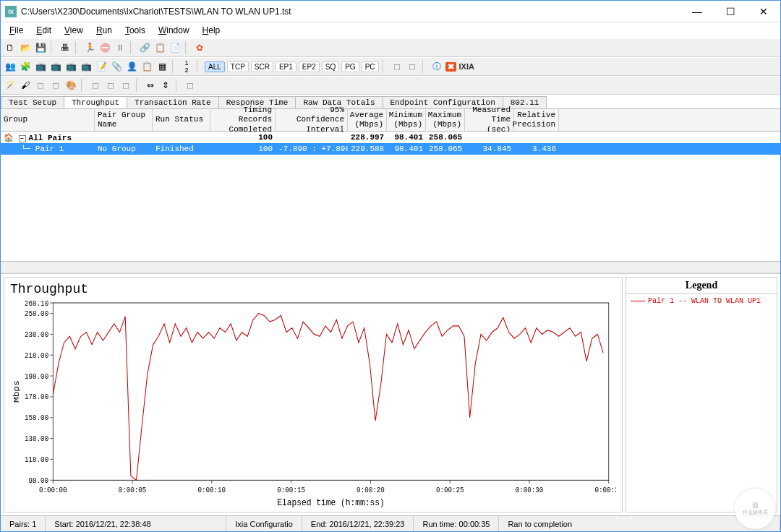 The width and height of the screenshot is (781, 532). Describe the element at coordinates (105, 48) in the screenshot. I see `stop-icon: ⛔` at that location.